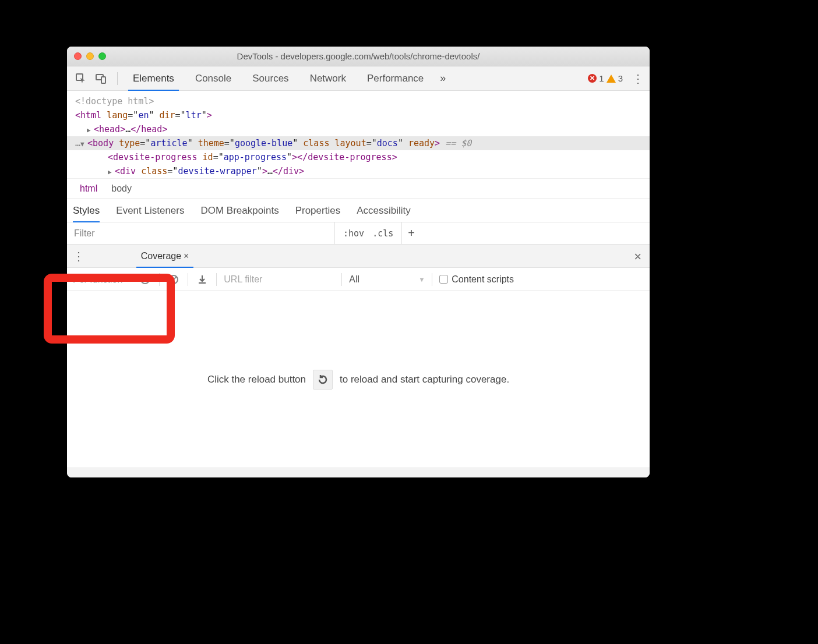 The width and height of the screenshot is (818, 644). Describe the element at coordinates (358, 79) in the screenshot. I see `main-panel-tabs: Elements Console Sources Network Perform…` at that location.